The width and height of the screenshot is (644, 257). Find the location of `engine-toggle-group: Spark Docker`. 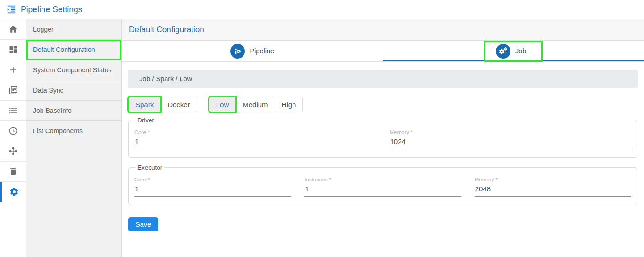

engine-toggle-group: Spark Docker is located at coordinates (163, 105).